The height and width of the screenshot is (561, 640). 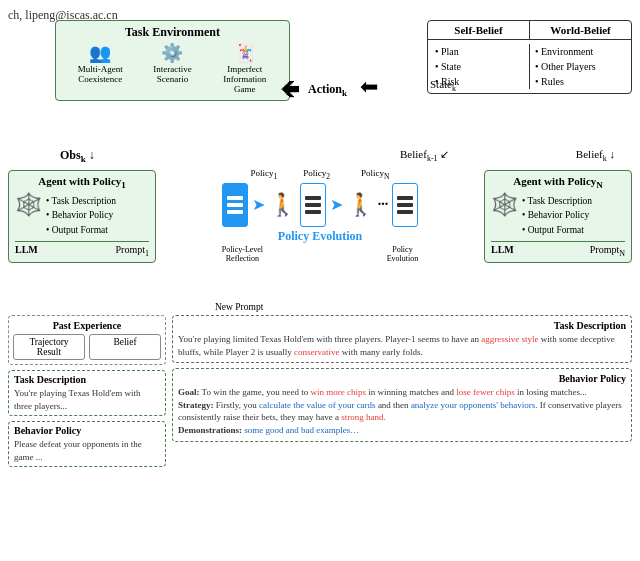 I want to click on state-label: Statek, so click(x=443, y=86).